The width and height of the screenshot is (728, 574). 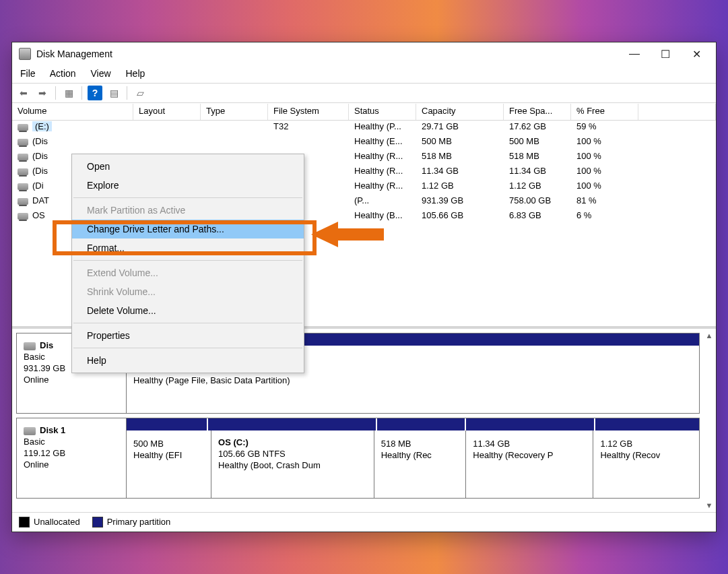 I want to click on col-volume: Volume, so click(x=73, y=112).